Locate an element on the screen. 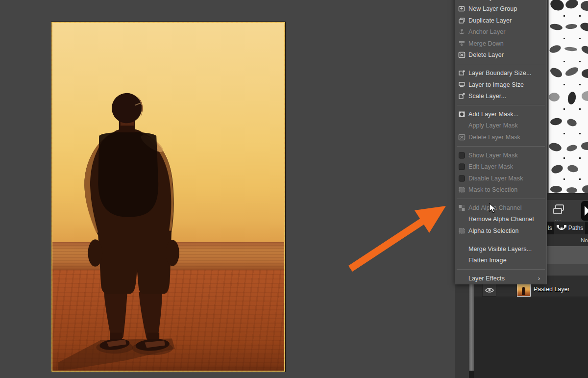 The height and width of the screenshot is (378, 588). menu-item-label: Scale Layer... is located at coordinates (508, 96).